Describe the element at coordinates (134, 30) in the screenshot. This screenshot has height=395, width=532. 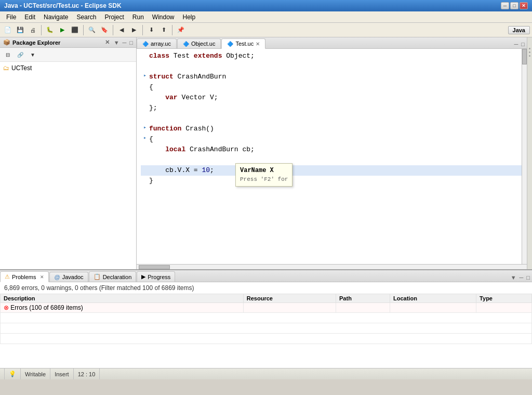
I see `forward-btn: ▶` at that location.